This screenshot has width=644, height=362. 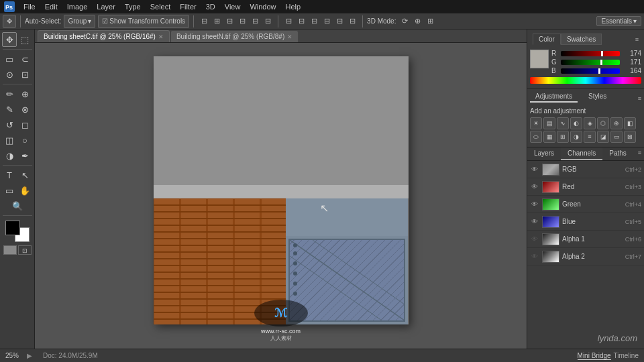 I want to click on hand-tool: ✋, so click(x=25, y=190).